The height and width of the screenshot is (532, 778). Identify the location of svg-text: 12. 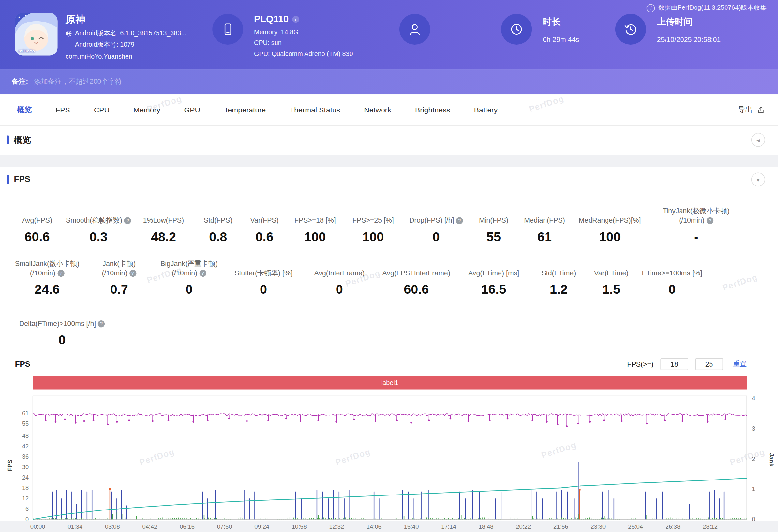
(25, 498).